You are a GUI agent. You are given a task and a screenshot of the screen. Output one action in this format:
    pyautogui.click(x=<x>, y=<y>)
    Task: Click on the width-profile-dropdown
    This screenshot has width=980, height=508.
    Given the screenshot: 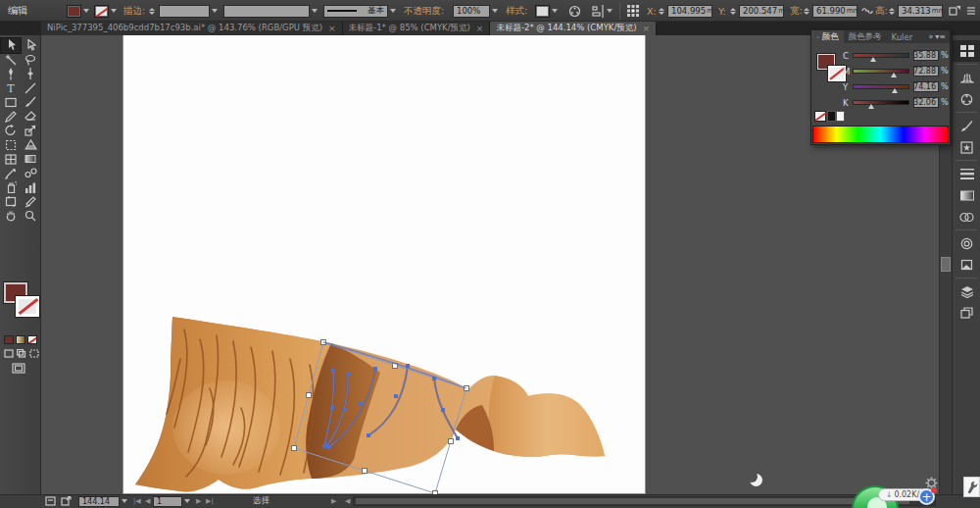 What is the action you would take?
    pyautogui.click(x=270, y=11)
    